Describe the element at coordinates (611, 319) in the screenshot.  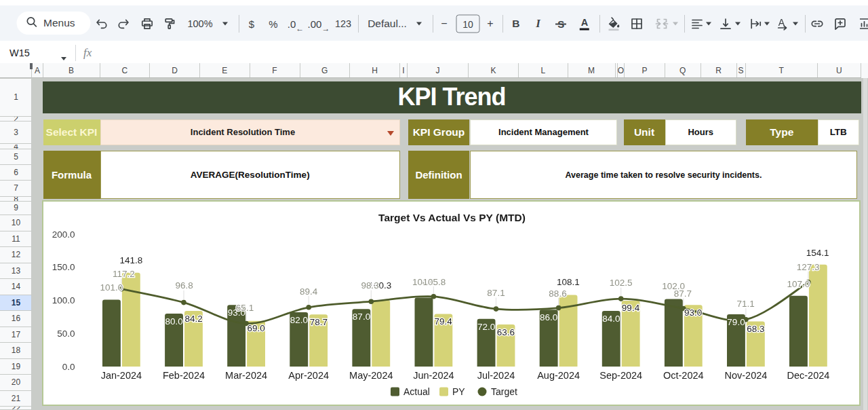
I see `svg-text: 84.0` at that location.